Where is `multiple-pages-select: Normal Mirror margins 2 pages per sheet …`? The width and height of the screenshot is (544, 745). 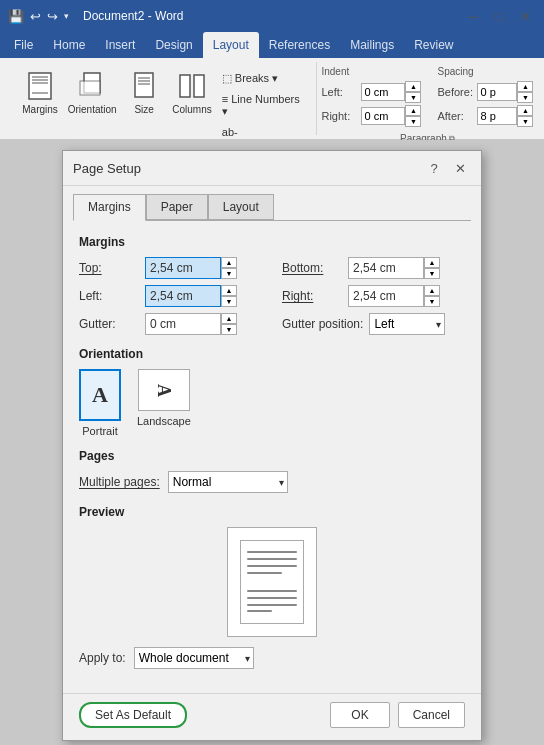 multiple-pages-select: Normal Mirror margins 2 pages per sheet … is located at coordinates (228, 482).